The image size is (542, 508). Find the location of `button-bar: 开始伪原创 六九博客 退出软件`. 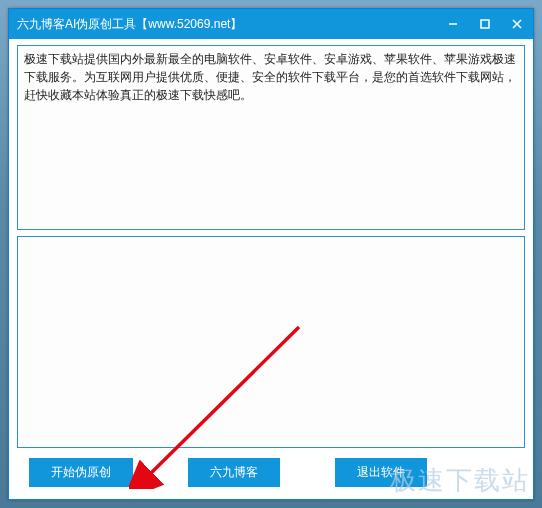

button-bar: 开始伪原创 六九博客 退出软件 is located at coordinates (271, 474).